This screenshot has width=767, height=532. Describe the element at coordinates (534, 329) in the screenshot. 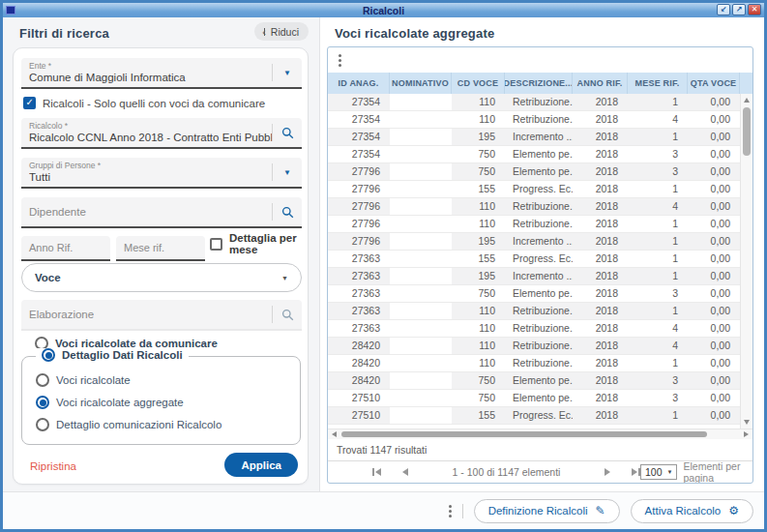

I see `table-row: 27363110Retribuzione...201840,00` at that location.